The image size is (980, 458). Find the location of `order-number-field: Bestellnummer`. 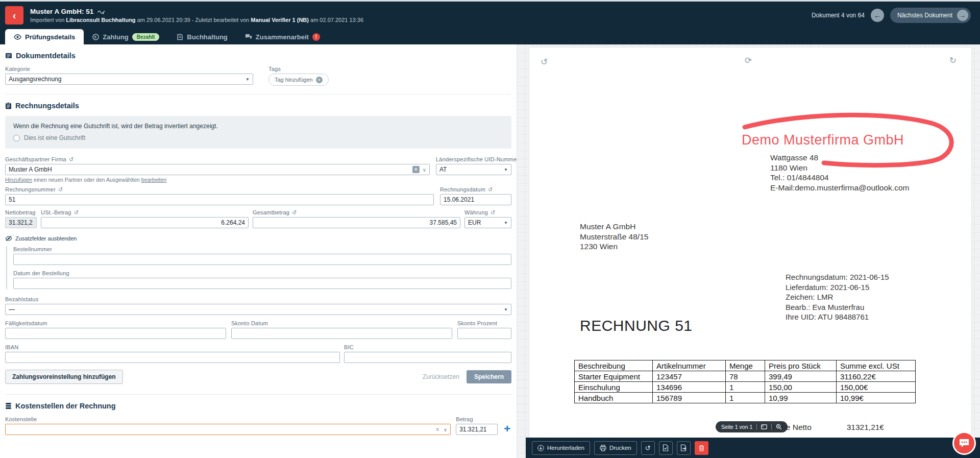

order-number-field: Bestellnummer is located at coordinates (262, 255).